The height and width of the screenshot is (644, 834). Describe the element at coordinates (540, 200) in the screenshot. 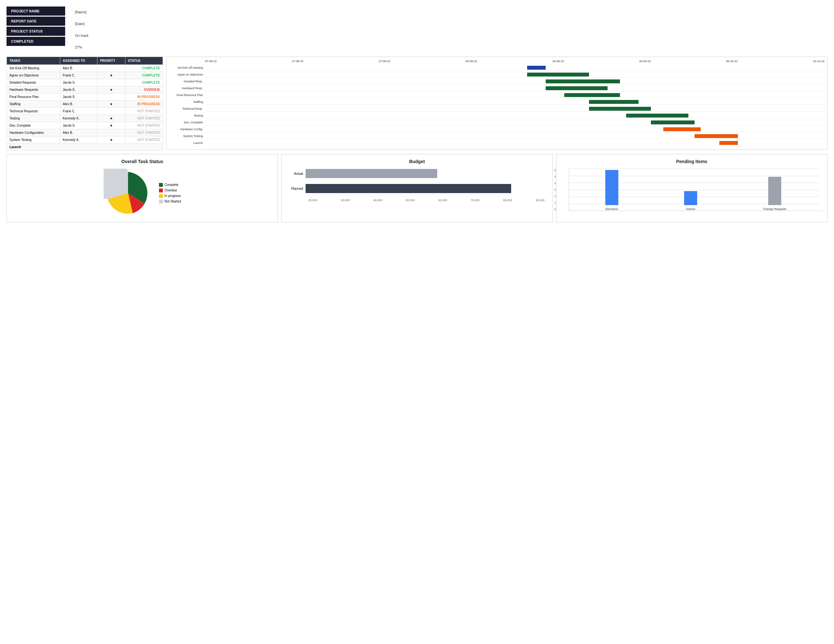

I see `axis-90k: 90,000` at that location.